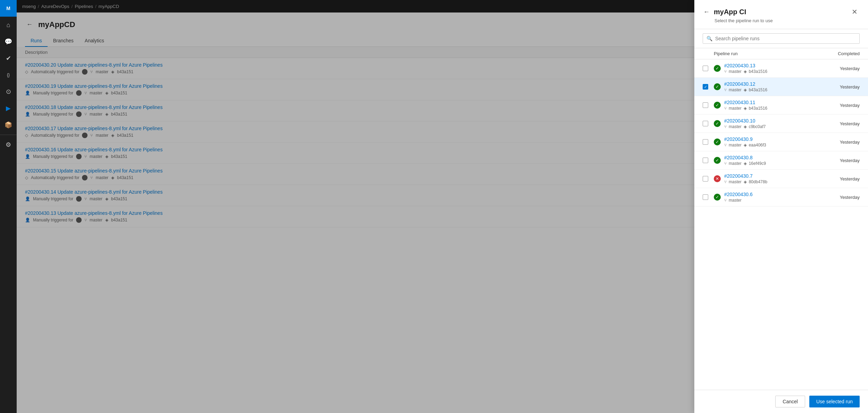 The height and width of the screenshot is (413, 868). I want to click on panel-run-status: ✕, so click(717, 179).